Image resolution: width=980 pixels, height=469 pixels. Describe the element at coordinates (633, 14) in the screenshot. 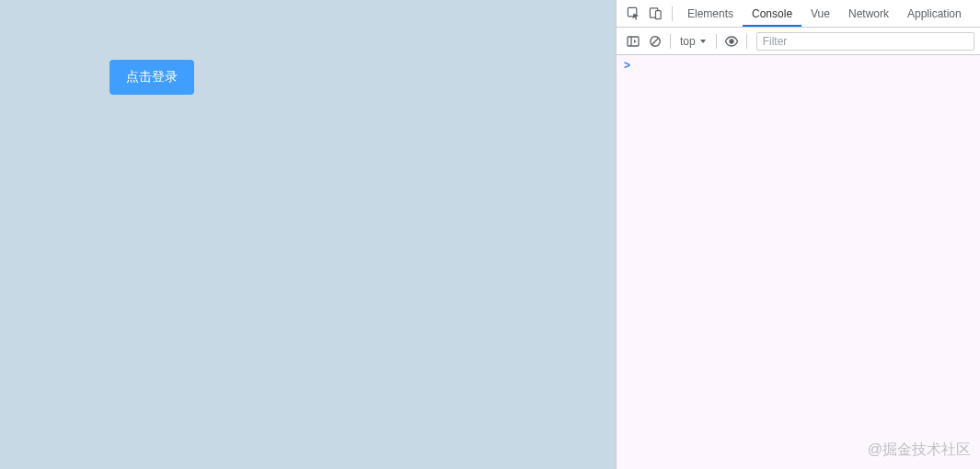

I see `inspect-element-icon` at that location.